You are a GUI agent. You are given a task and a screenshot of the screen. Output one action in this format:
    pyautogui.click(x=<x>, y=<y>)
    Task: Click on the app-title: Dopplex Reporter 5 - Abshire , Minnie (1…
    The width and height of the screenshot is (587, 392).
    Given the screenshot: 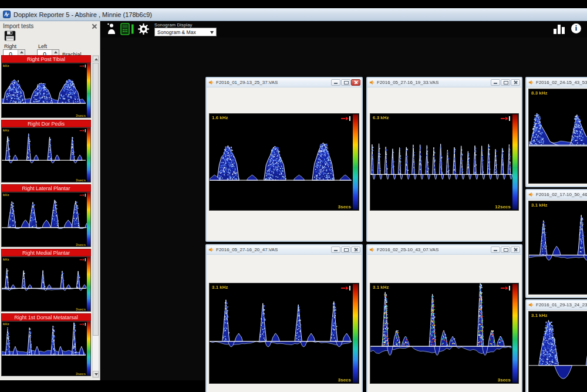 What is the action you would take?
    pyautogui.click(x=83, y=15)
    